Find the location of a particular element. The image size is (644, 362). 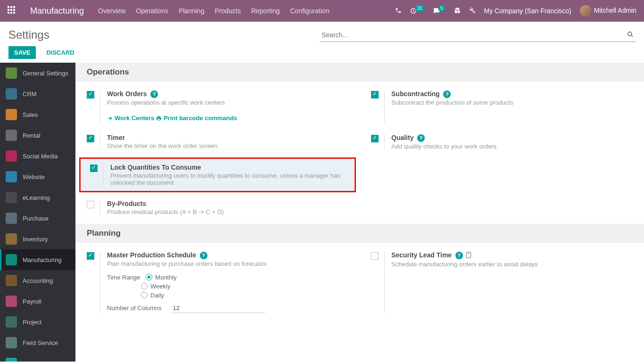

sidebar-item-label: Planning is located at coordinates (35, 361).